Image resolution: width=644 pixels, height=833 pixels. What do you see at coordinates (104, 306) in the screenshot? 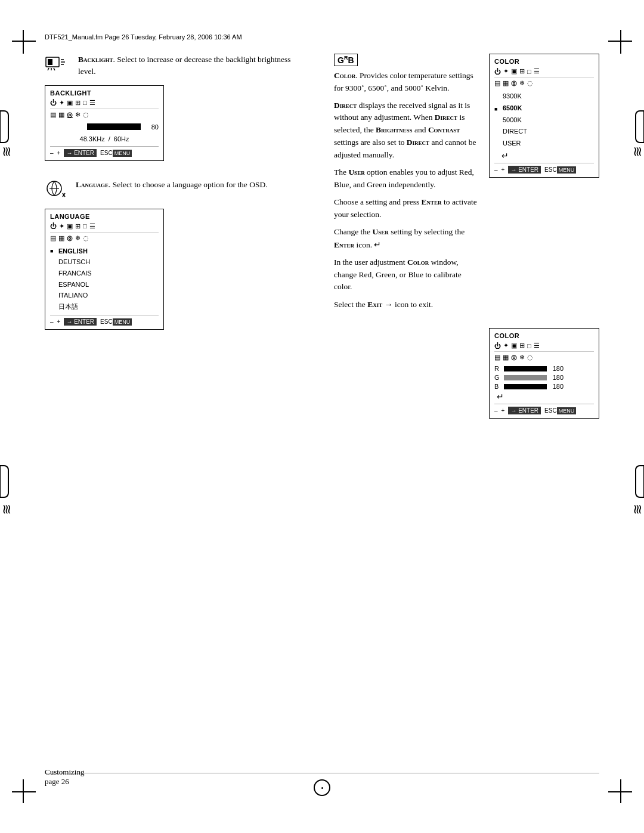
I see `lang-item-japanese: 日本語` at bounding box center [104, 306].